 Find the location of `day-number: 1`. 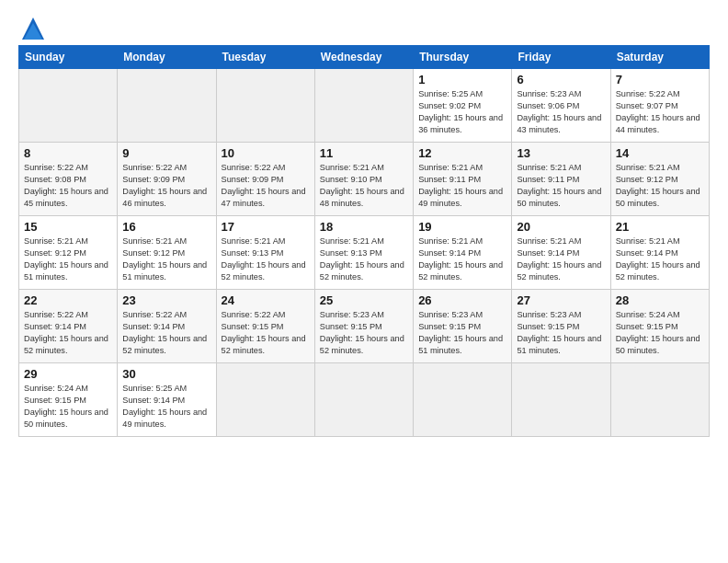

day-number: 1 is located at coordinates (462, 79).